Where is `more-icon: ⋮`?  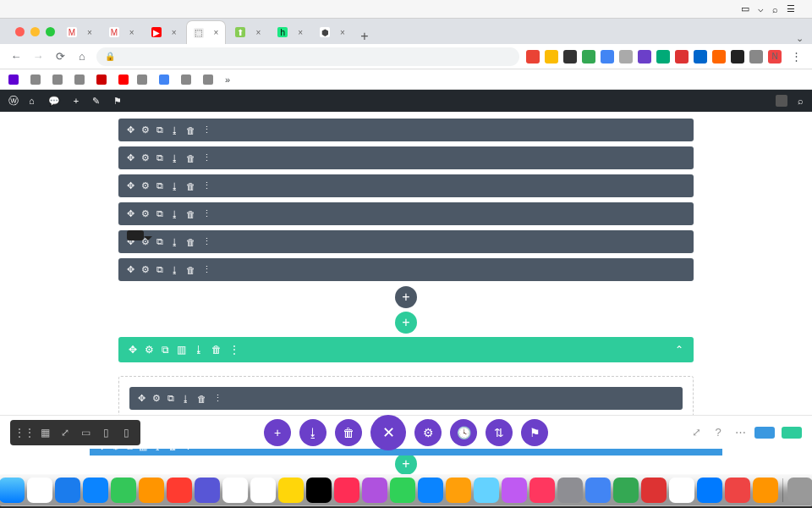 more-icon: ⋮ is located at coordinates (206, 213).